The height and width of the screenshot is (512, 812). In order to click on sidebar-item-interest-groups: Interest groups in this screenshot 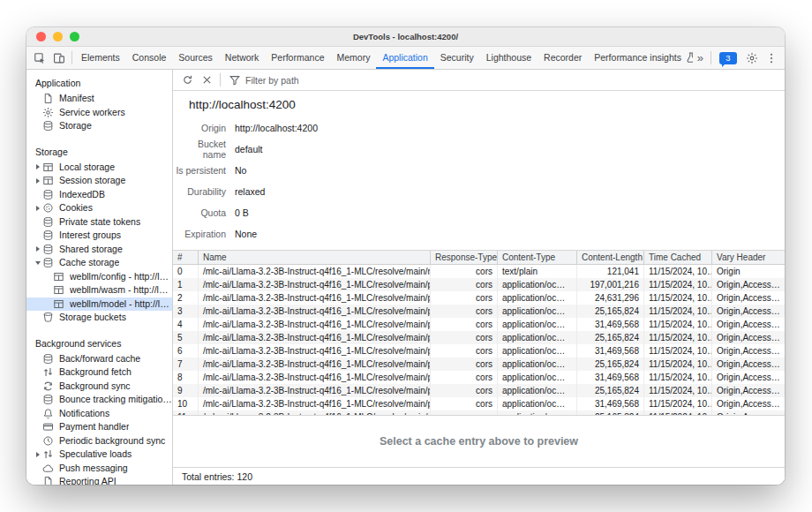, I will do `click(99, 236)`.